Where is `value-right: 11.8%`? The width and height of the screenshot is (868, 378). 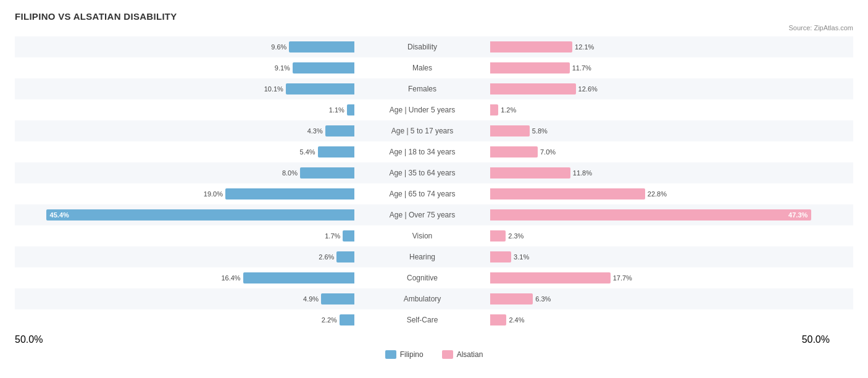 value-right: 11.8% is located at coordinates (583, 173).